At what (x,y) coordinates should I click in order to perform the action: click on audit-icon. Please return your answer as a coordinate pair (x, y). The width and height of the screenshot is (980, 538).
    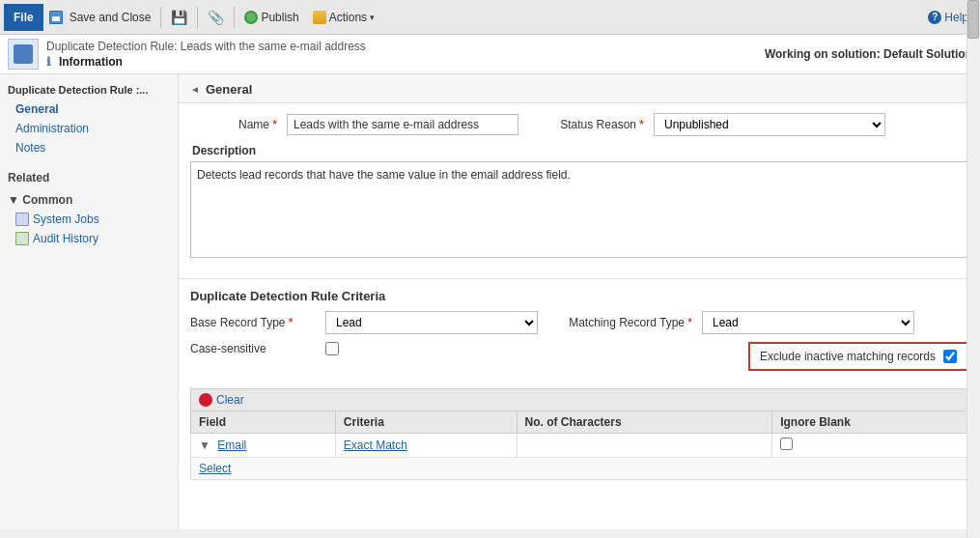
    Looking at the image, I should click on (22, 239).